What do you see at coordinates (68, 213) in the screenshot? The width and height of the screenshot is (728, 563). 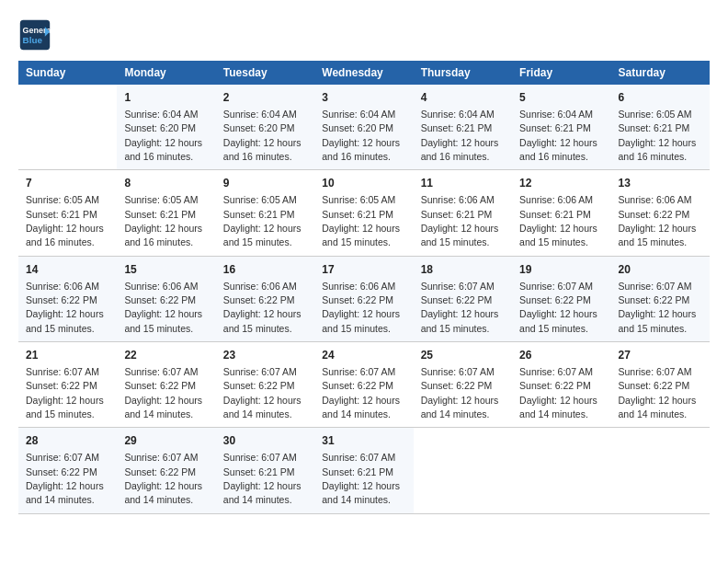 I see `calendar-cell: 7Sunrise: 6:05 AM Sunset: 6:21 PM Daylig…` at bounding box center [68, 213].